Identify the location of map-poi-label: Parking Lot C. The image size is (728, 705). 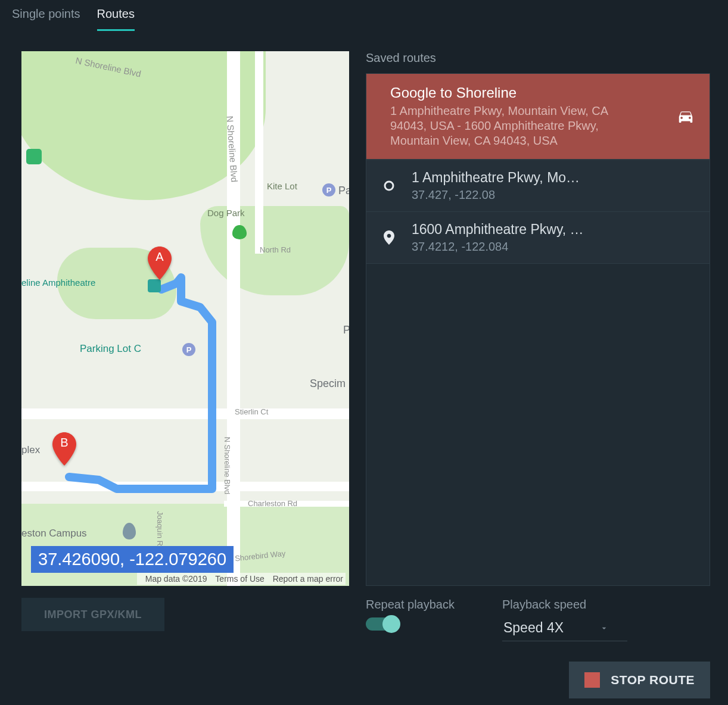
(111, 349).